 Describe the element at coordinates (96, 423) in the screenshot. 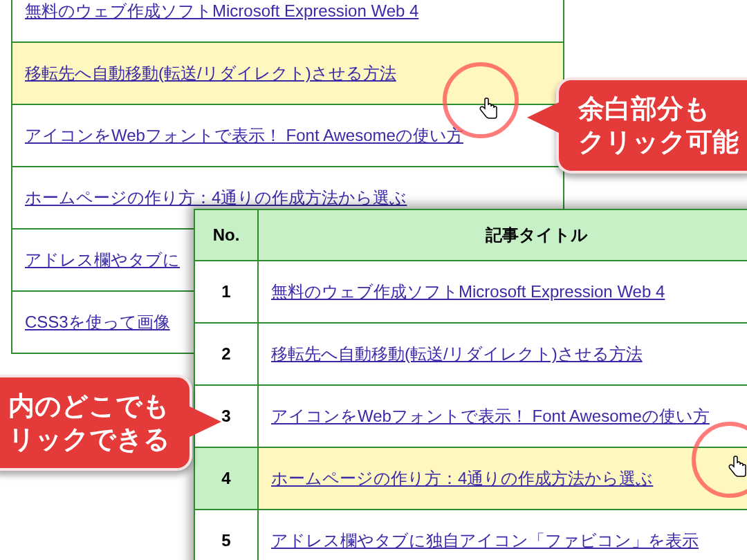

I see `callout-bottom: 内のどこでも リックできる` at that location.